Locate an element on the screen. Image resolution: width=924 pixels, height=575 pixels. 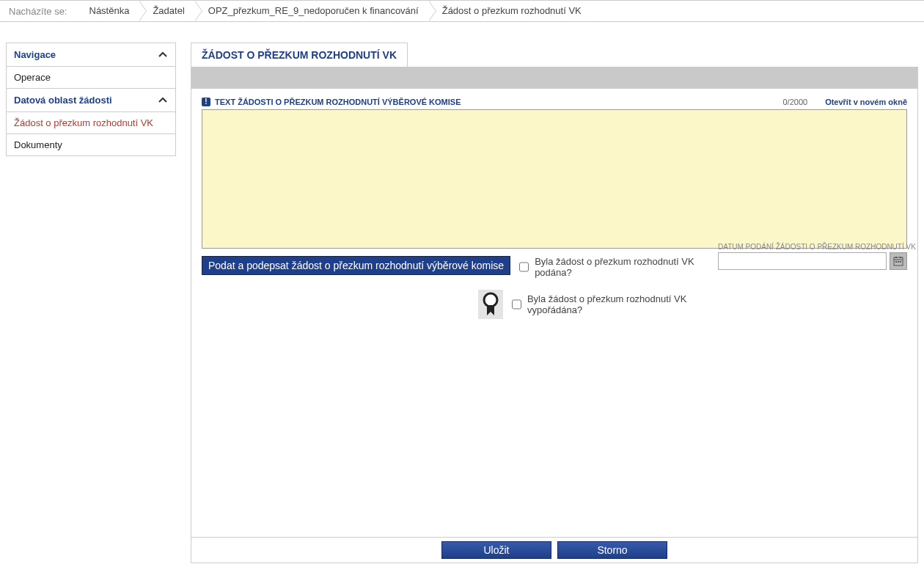
signature-badge-icon is located at coordinates (491, 304).